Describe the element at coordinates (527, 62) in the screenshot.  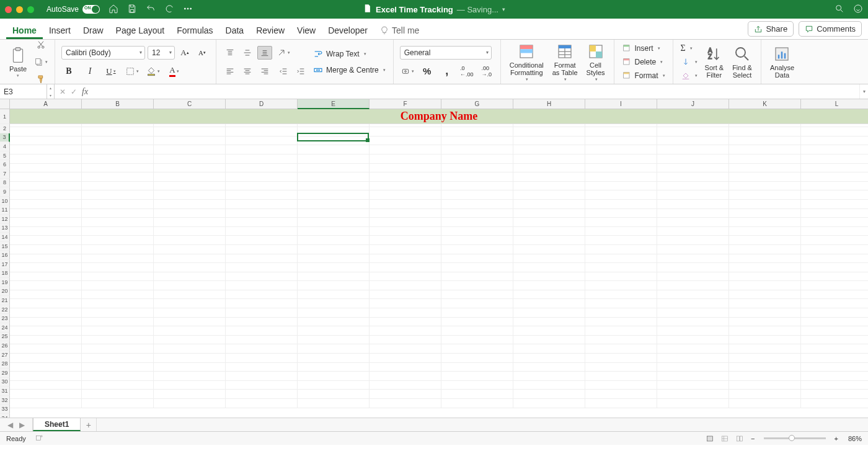
I see `conditional-formatting-button: Conditional Formatting` at that location.